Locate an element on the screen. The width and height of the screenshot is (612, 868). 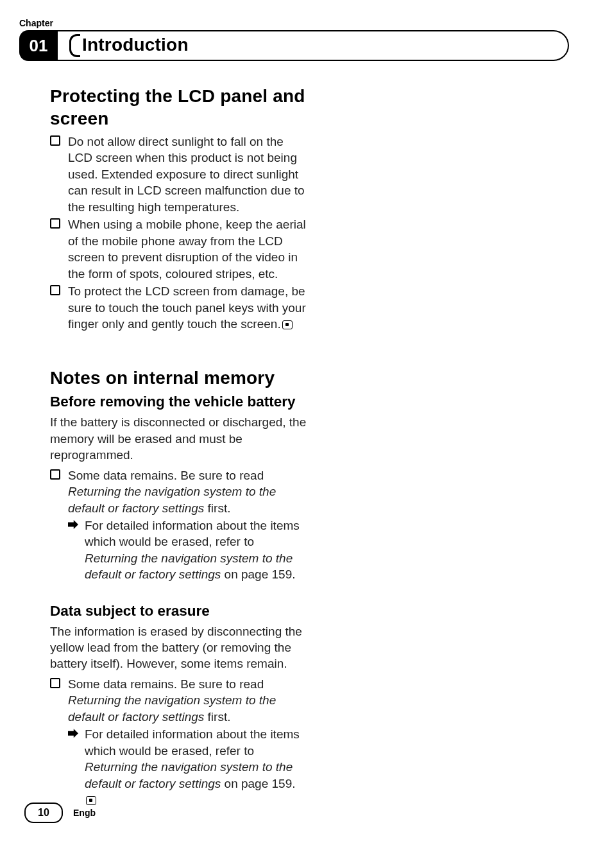
chapter-label: Chapter is located at coordinates (36, 23).